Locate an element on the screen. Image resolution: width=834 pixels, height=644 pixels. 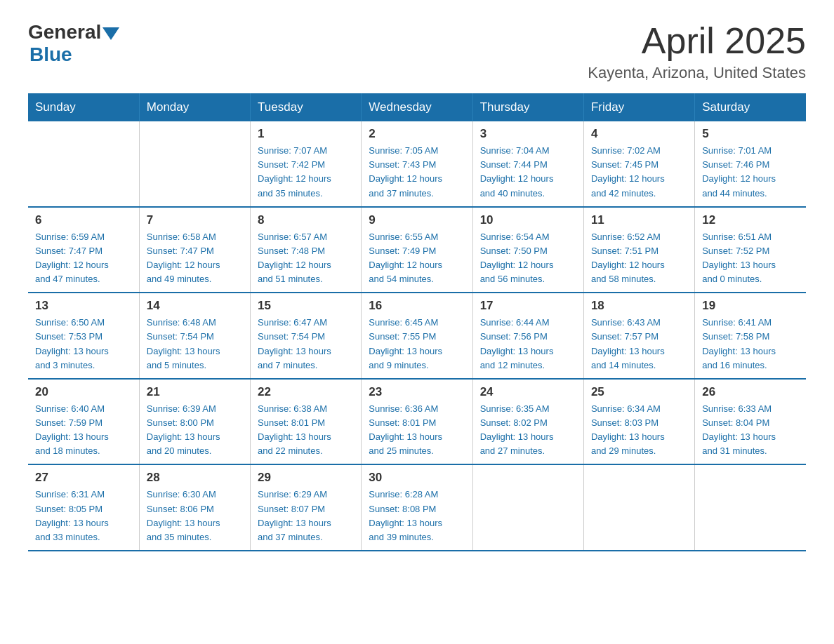
day-info: Sunrise: 6:29 AM Sunset: 8:07 PM Dayligh… is located at coordinates (306, 516).